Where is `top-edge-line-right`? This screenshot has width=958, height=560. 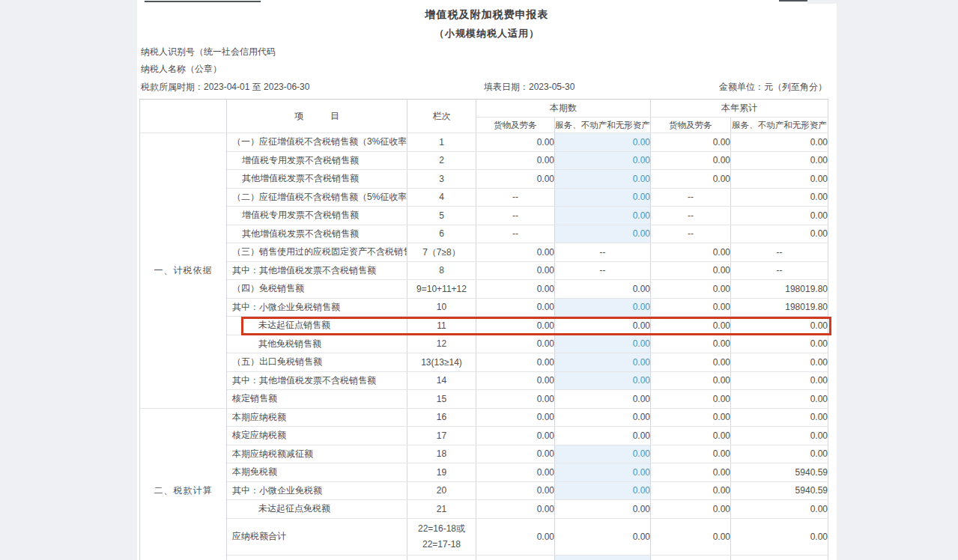
top-edge-line-right is located at coordinates (793, 1).